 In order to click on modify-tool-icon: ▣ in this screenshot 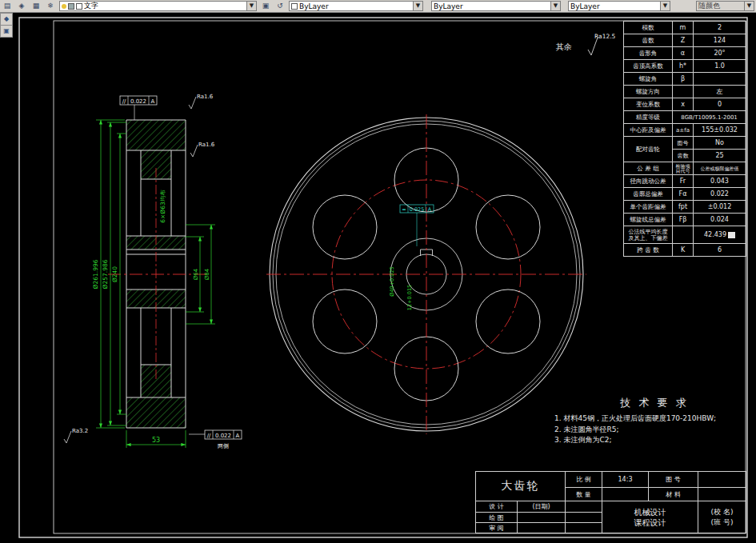, I will do `click(6, 31)`.